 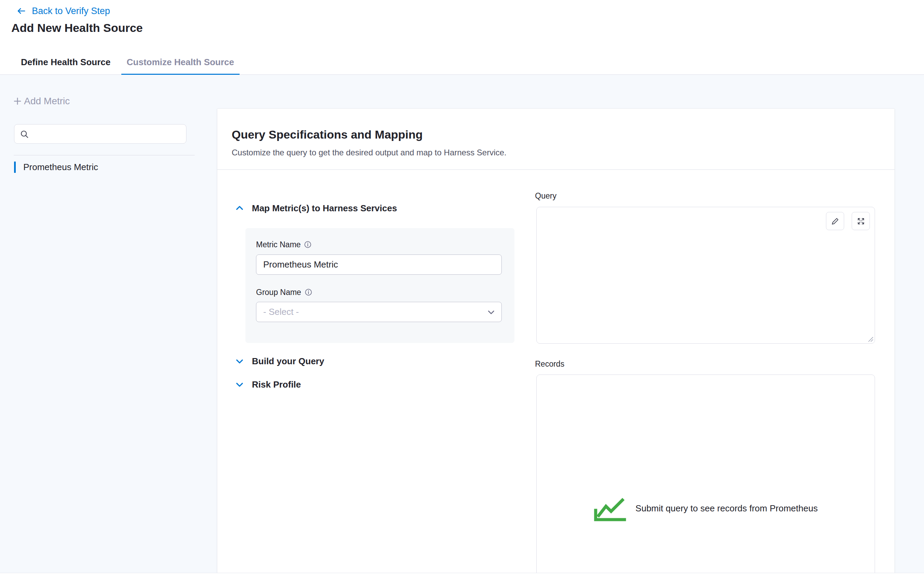 What do you see at coordinates (71, 11) in the screenshot?
I see `back-link-label: Back to Verify Step` at bounding box center [71, 11].